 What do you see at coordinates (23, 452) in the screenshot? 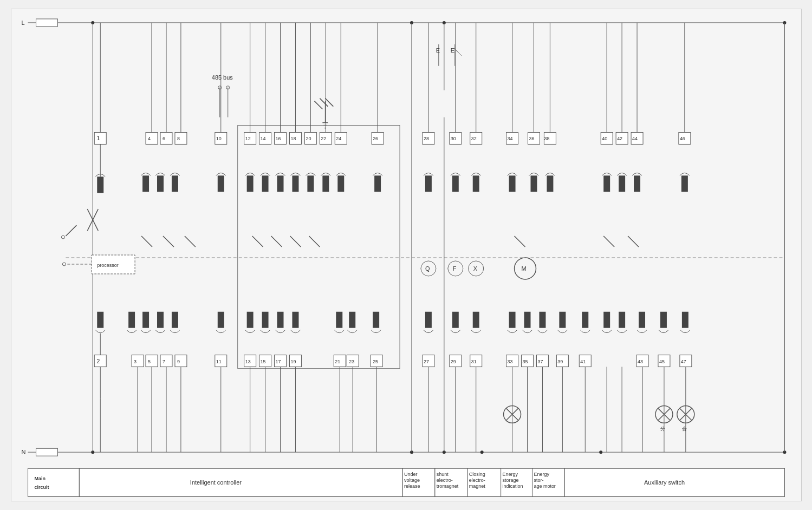
I see `bottom-rail-label: N` at bounding box center [23, 452].